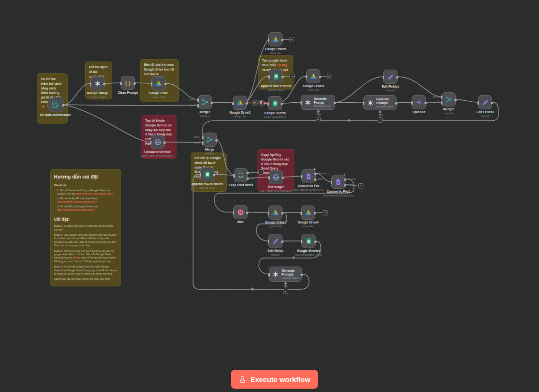 The width and height of the screenshot is (539, 392). I want to click on node-split-out: Split Out, so click(419, 102).